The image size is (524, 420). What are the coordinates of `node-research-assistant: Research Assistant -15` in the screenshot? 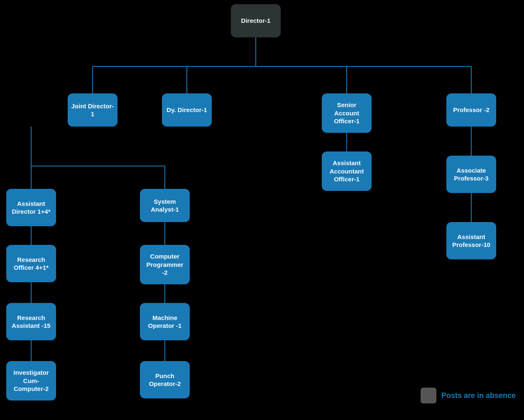 It's located at (31, 322).